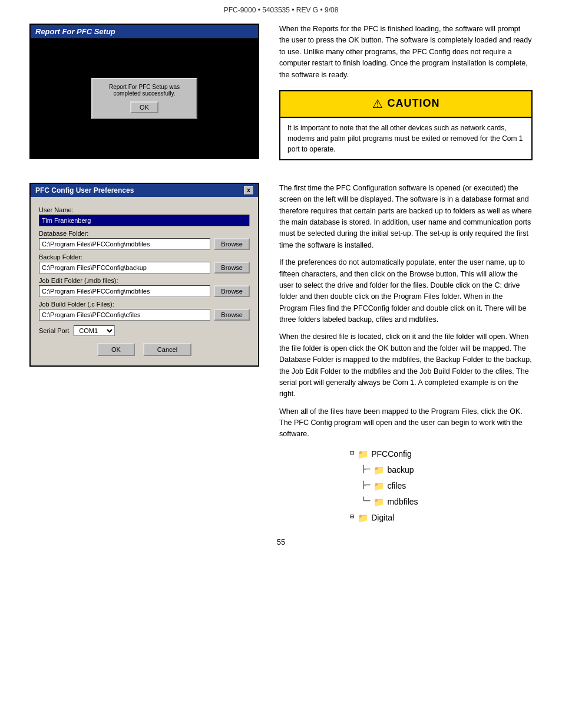  What do you see at coordinates (441, 486) in the screenshot?
I see `file-tree: ⊟ 📁 PFCConfig ├─ 📁 backup ├─ 📁 cfiles └─…` at bounding box center [441, 486].